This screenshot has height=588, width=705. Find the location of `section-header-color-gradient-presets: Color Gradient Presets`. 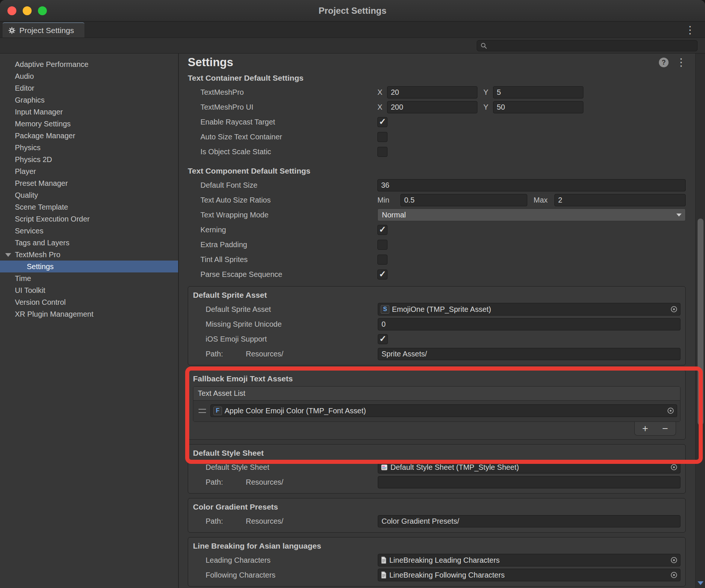

section-header-color-gradient-presets: Color Gradient Presets is located at coordinates (437, 507).